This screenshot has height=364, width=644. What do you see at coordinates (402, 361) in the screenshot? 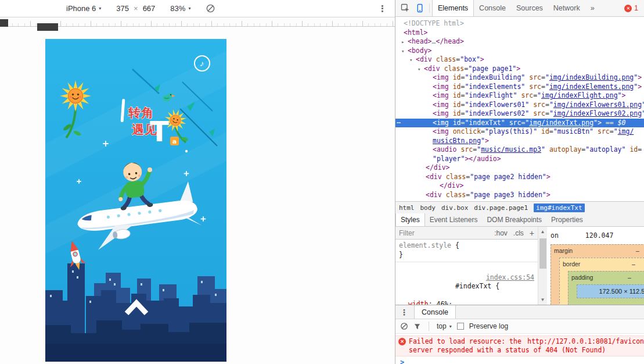
I see `console-prompt-chevron: >` at bounding box center [402, 361].